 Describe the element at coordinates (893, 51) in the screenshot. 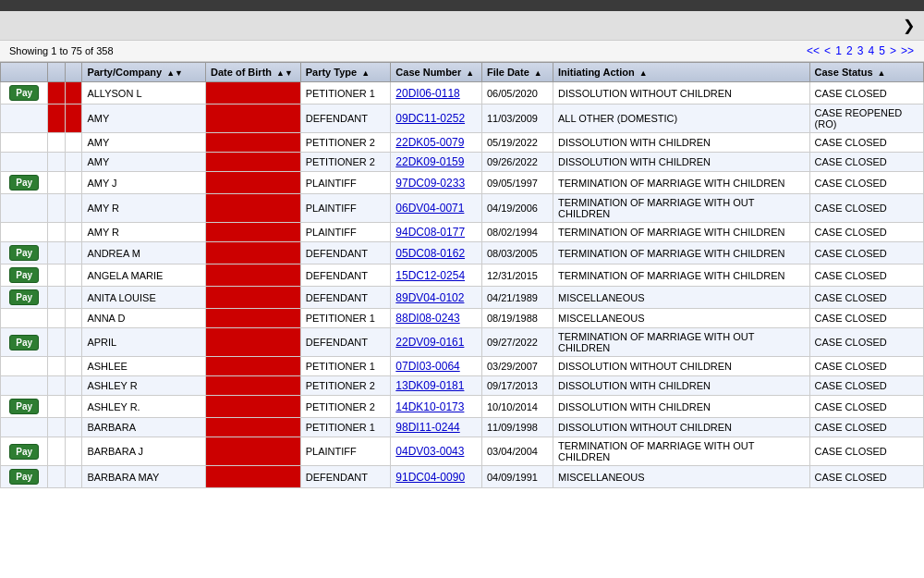

I see `page-next: >` at that location.